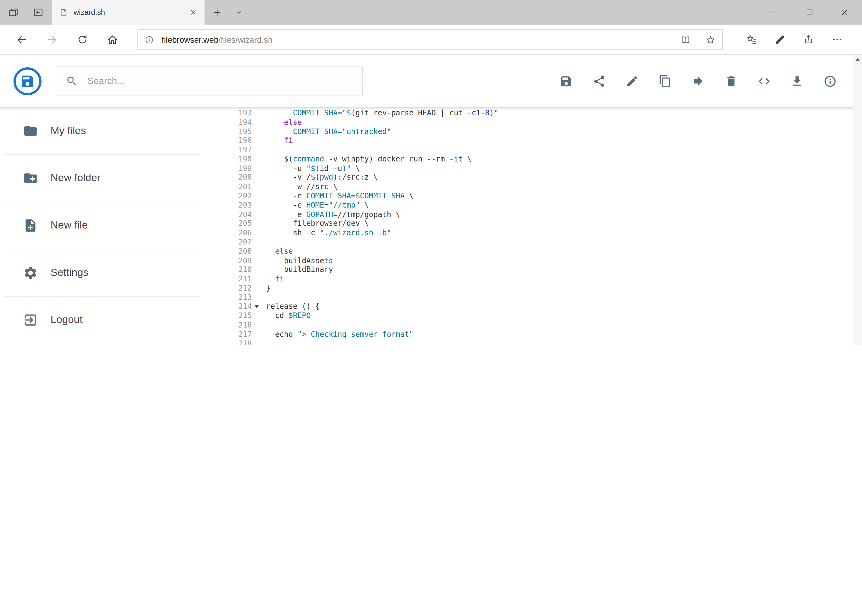  What do you see at coordinates (686, 39) in the screenshot?
I see `reading-view-icon` at bounding box center [686, 39].